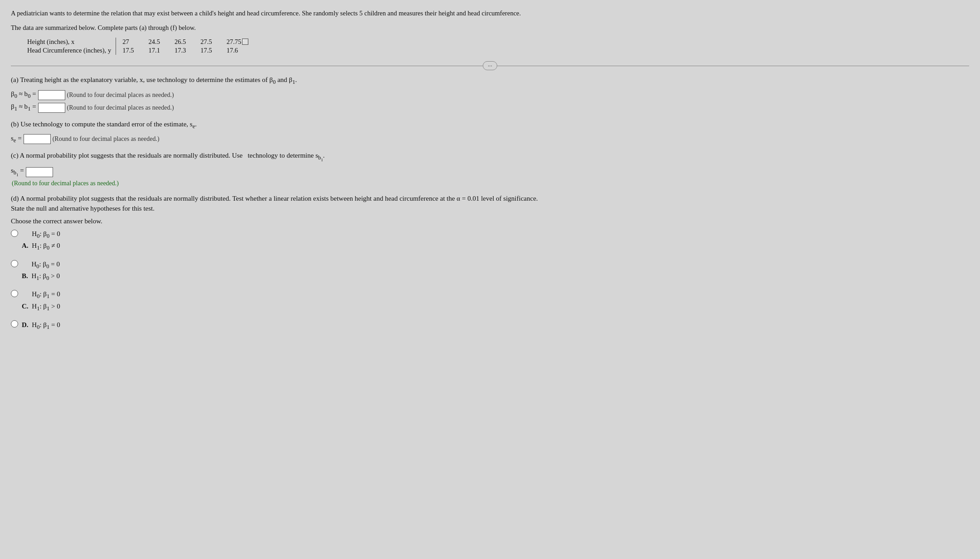 Image resolution: width=980 pixels, height=559 pixels. I want to click on radio-option-c: C. H0: β1 = 0 H1: β1 > 0, so click(490, 301).